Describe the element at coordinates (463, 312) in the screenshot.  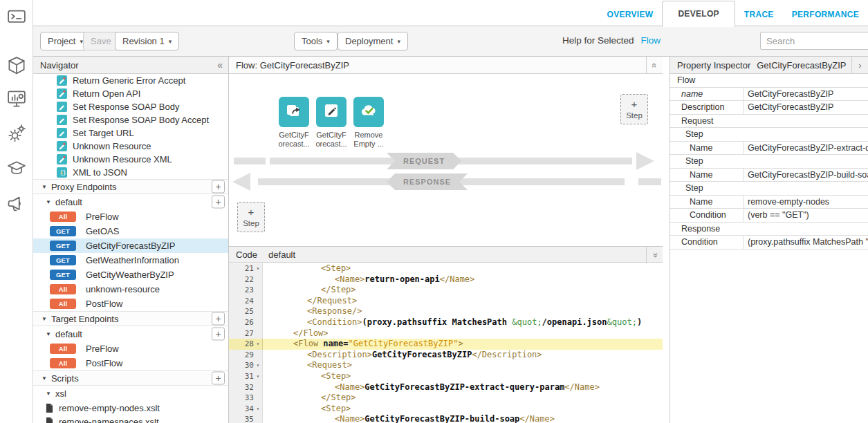
I see `code-text: <Response/>` at that location.